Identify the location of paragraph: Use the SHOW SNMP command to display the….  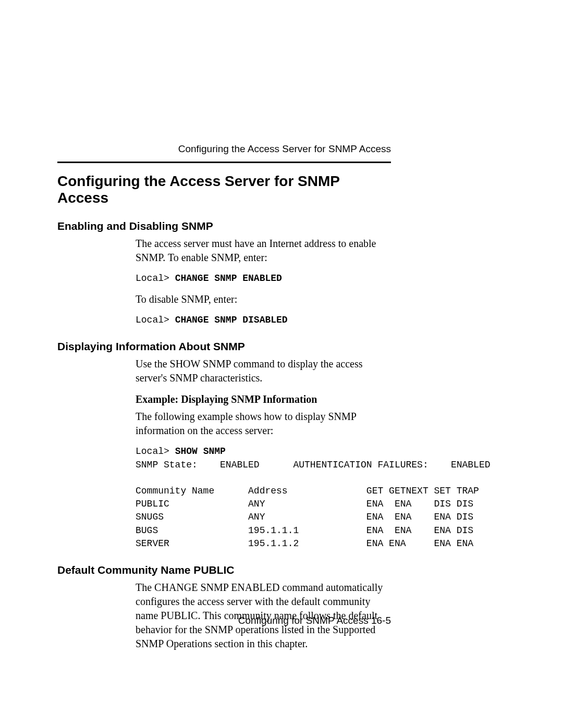
(263, 371).